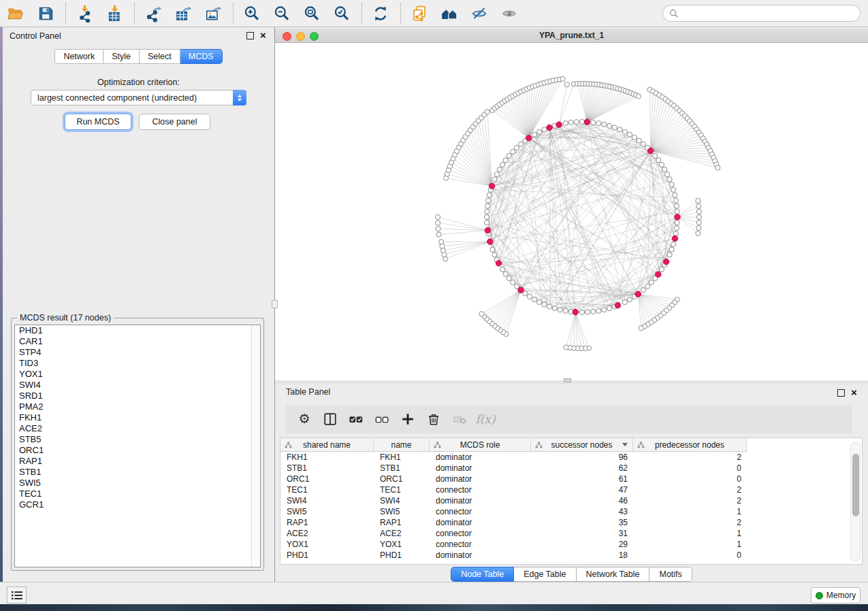  I want to click on cell-successor_nodes: 61, so click(582, 479).